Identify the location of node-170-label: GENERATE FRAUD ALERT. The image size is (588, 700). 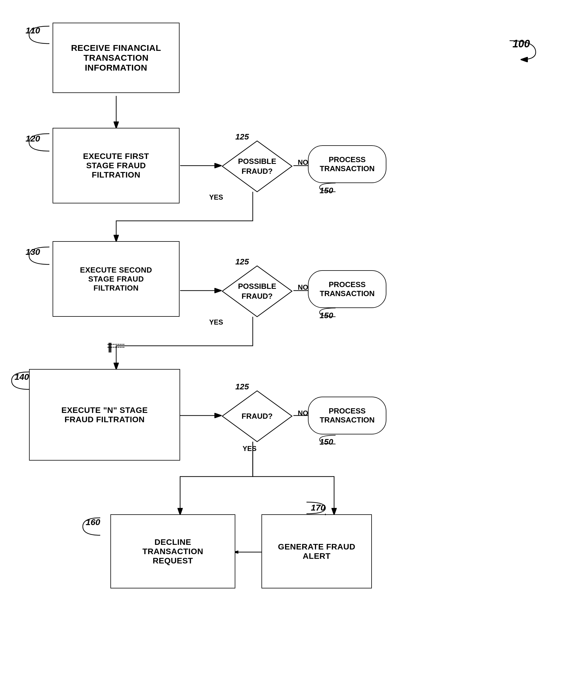
(317, 551).